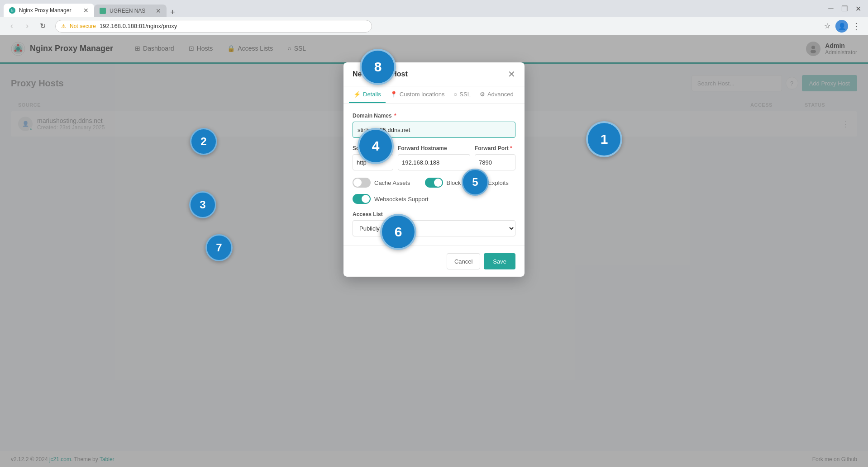 The height and width of the screenshot is (467, 868). Describe the element at coordinates (858, 9) in the screenshot. I see `window-close-button: ✕` at that location.